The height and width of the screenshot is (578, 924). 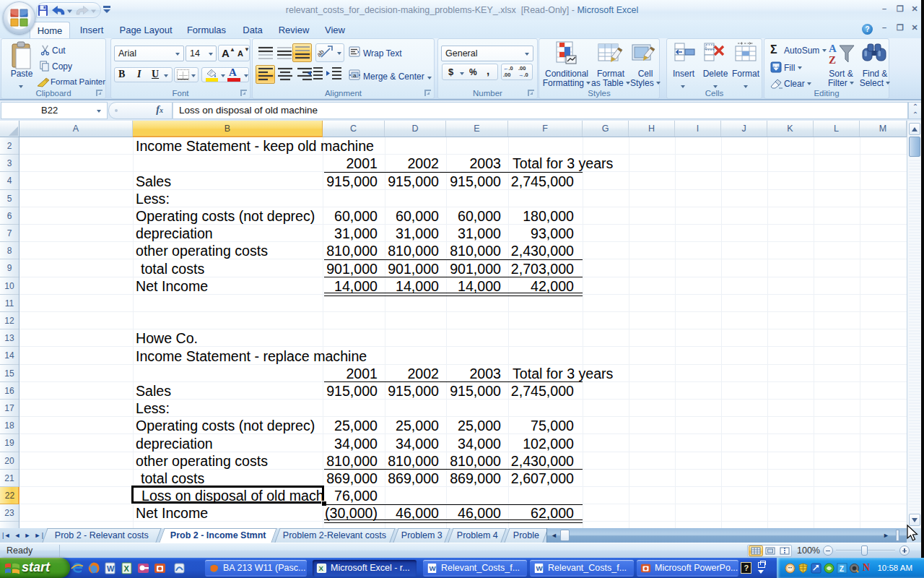 I want to click on svg-text: ab, so click(x=322, y=53).